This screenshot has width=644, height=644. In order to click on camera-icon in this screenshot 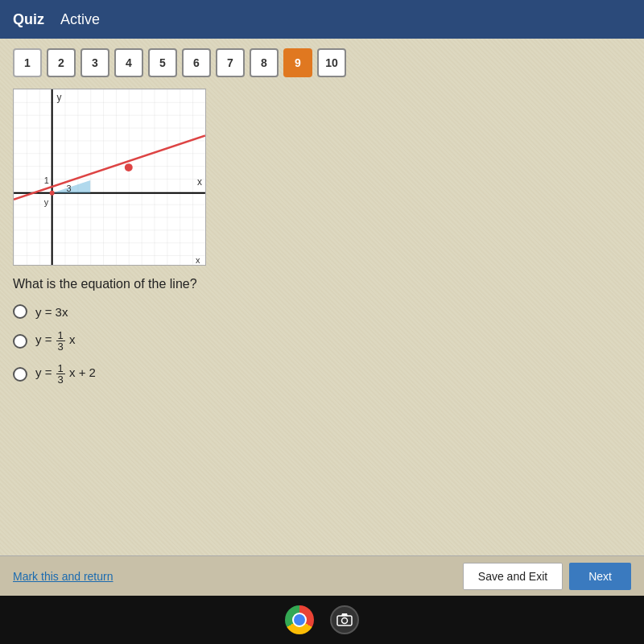, I will do `click(345, 620)`.